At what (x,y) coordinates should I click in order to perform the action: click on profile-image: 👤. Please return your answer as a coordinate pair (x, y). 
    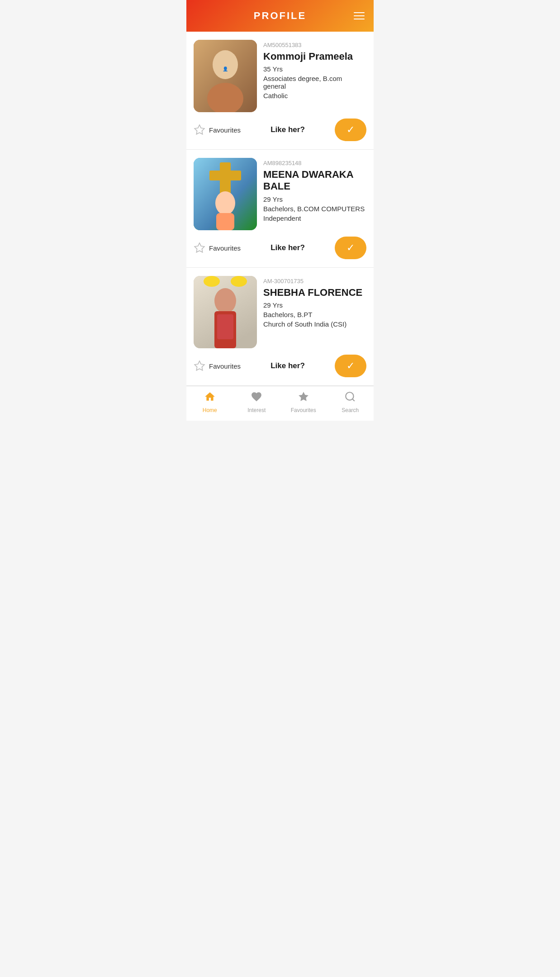
    Looking at the image, I should click on (225, 76).